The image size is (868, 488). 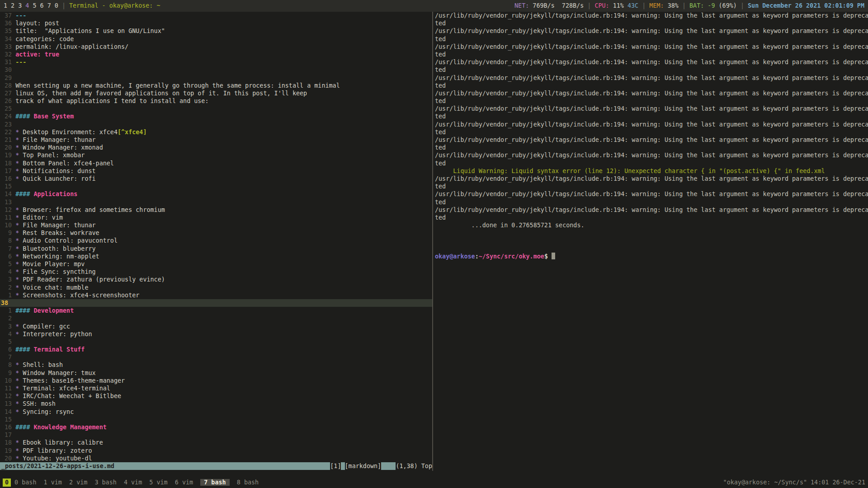 What do you see at coordinates (6, 427) in the screenshot?
I see `line-number: 16` at bounding box center [6, 427].